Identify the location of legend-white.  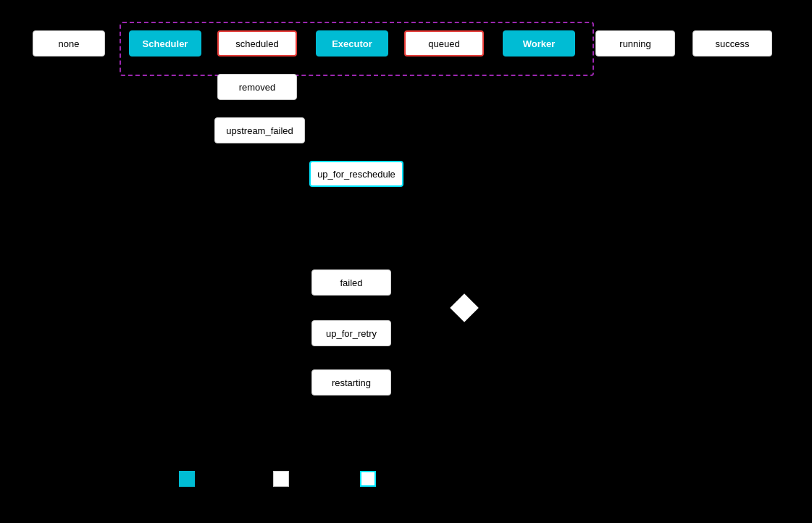
(281, 479).